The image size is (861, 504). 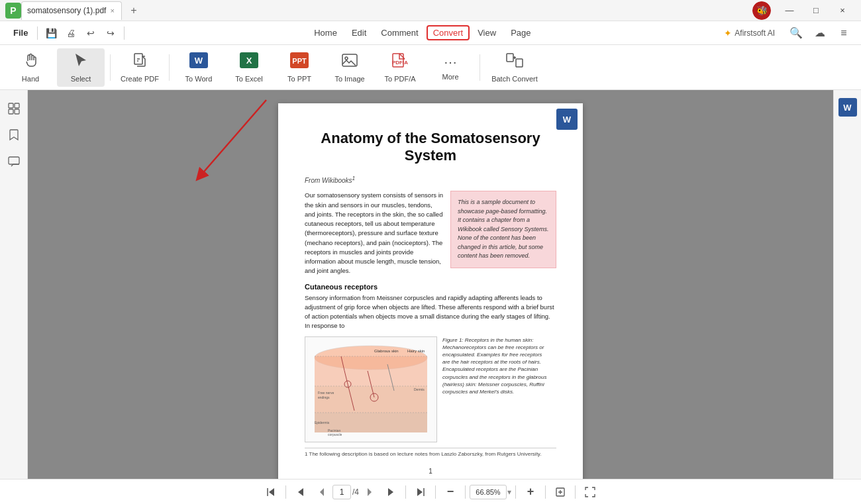 What do you see at coordinates (848, 107) in the screenshot?
I see `word-panel-icon: W` at bounding box center [848, 107].